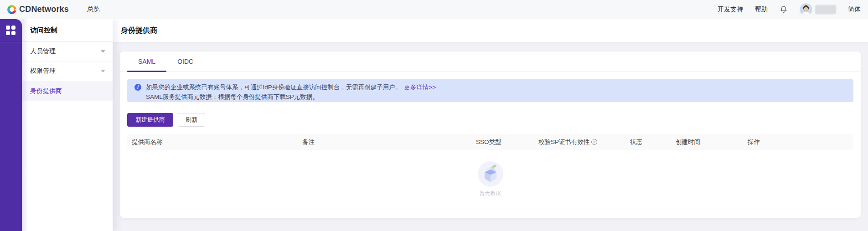  I want to click on sidebar-item-permissions: 权限管理, so click(67, 71).